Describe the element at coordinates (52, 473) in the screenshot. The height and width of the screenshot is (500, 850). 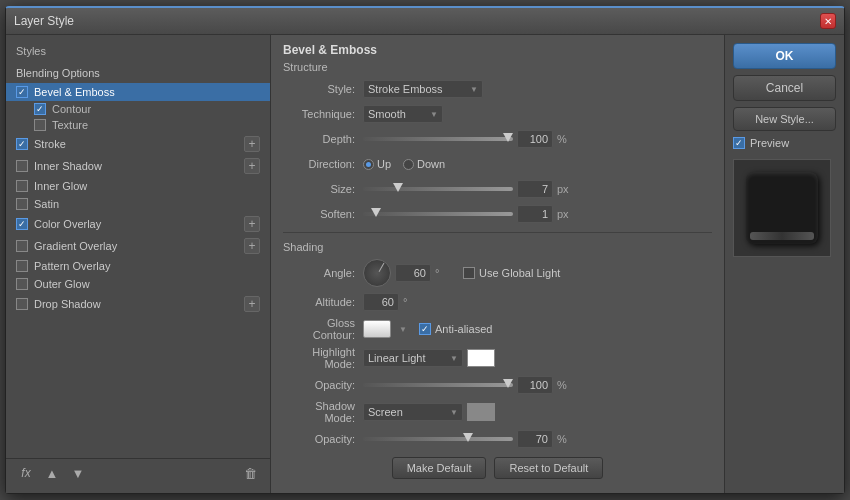
I see `move-up-button: ▲` at that location.